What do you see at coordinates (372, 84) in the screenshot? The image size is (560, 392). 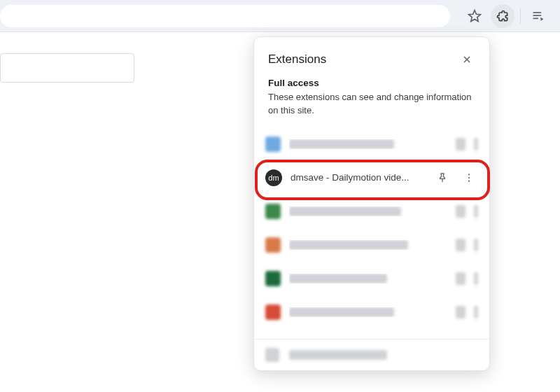 I see `section-label-full-access: Full access` at bounding box center [372, 84].